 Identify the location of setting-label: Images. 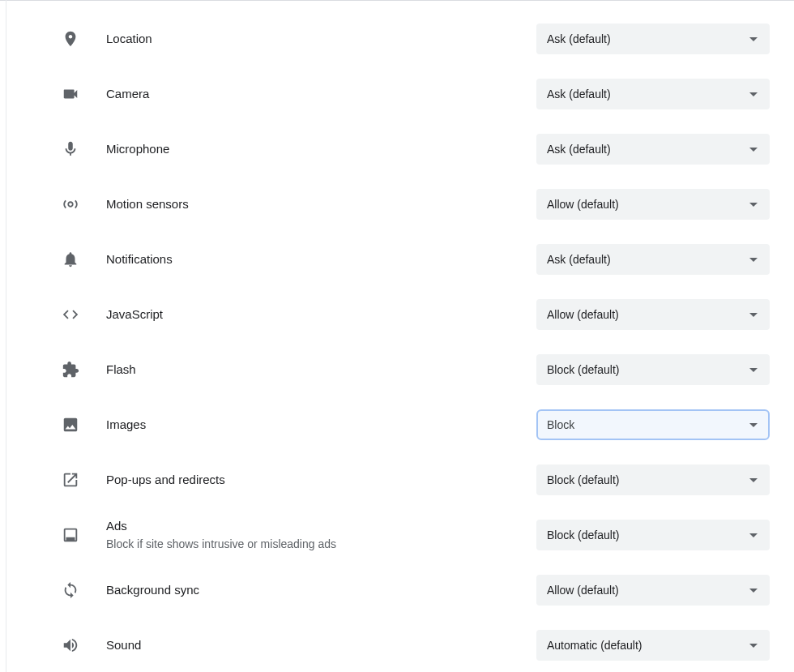
(313, 425).